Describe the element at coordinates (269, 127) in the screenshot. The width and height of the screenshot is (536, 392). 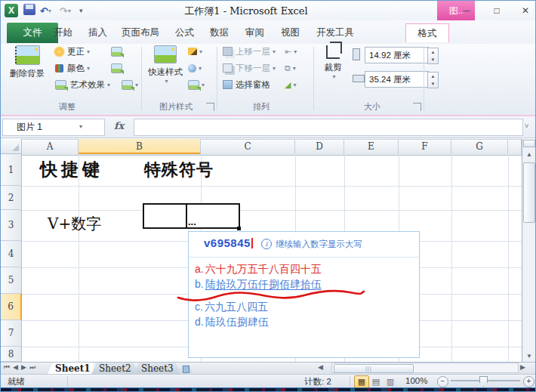
I see `formula-bar: 图片 1 ▾ fx ˅` at that location.